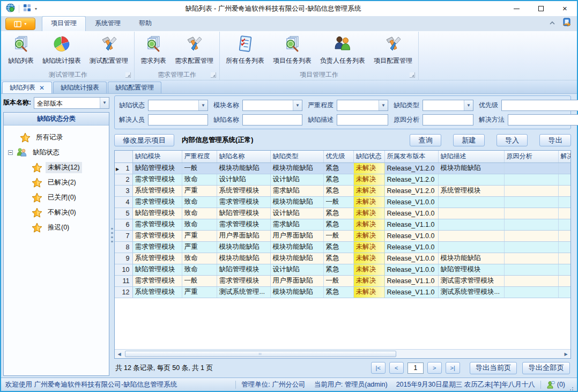 The height and width of the screenshot is (392, 578). Describe the element at coordinates (144, 140) in the screenshot. I see `modify-display-items-button: 修改显示项目` at that location.